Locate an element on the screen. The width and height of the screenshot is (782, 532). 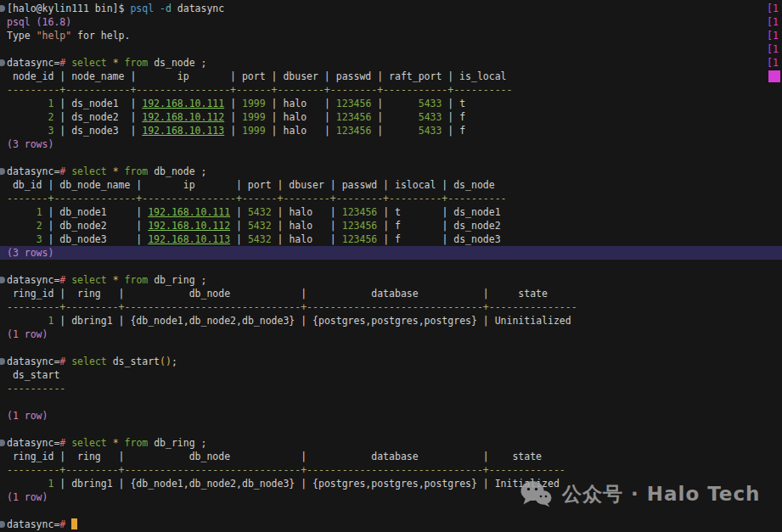
terminal-text-segment: (1 row) is located at coordinates (27, 497).